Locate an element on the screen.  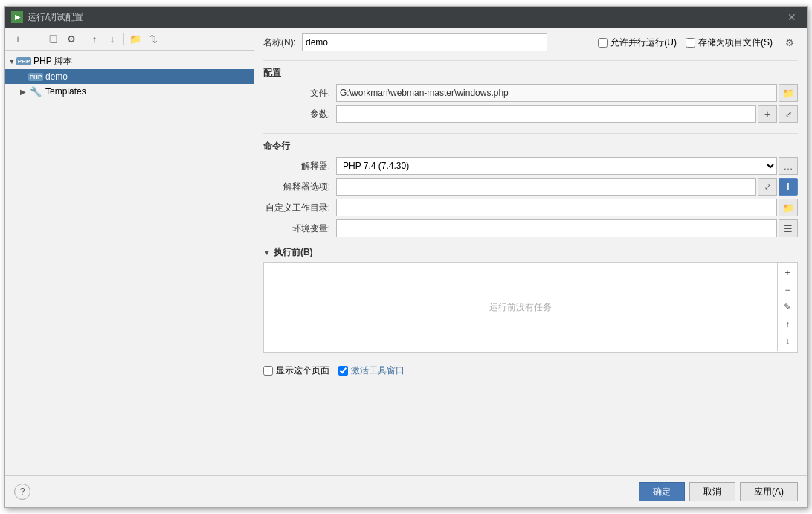
tree-label-demo: demo is located at coordinates (57, 77).